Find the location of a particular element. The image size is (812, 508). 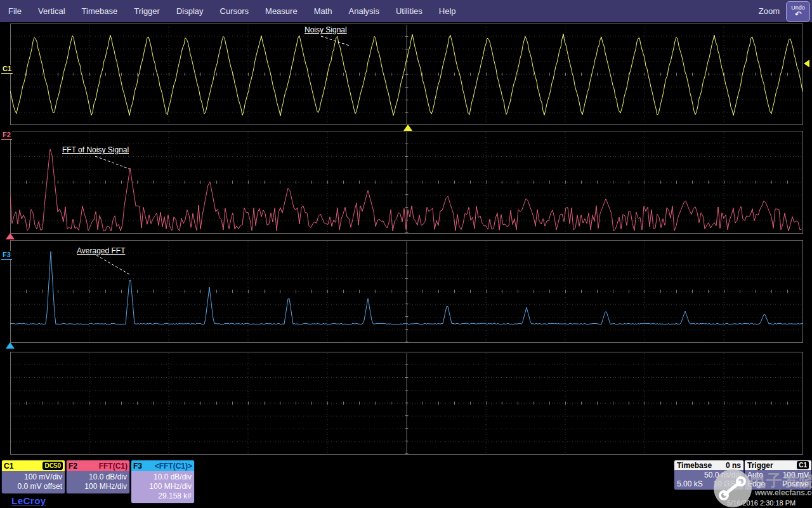

menu-bar: FileVerticalTimebaseTriggerDisplayCursor… is located at coordinates (406, 11).